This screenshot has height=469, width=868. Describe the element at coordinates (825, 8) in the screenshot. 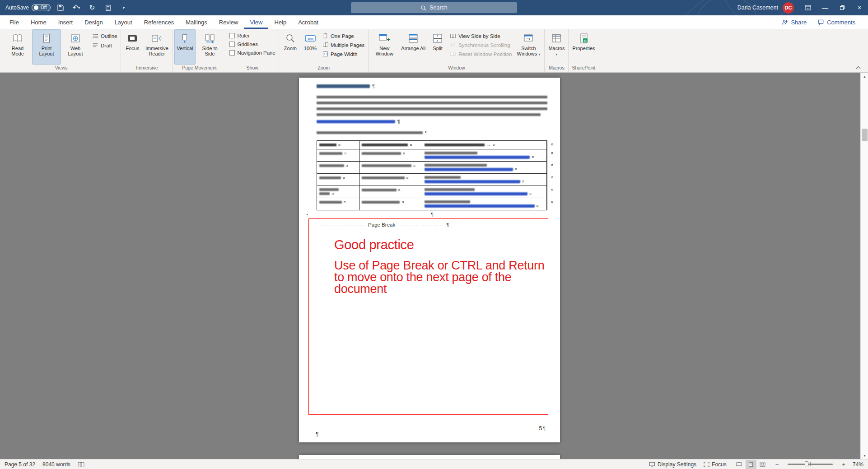

I see `minimize-button: —` at that location.